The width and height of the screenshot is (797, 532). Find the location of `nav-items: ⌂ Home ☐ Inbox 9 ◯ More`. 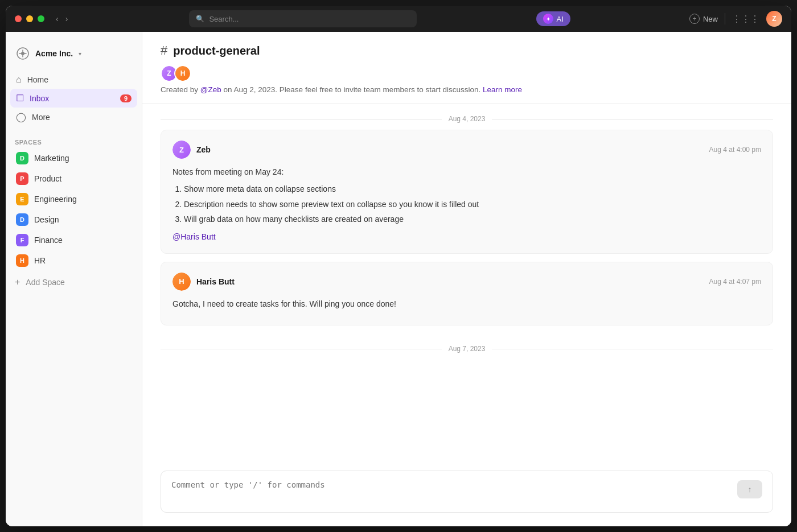

nav-items: ⌂ Home ☐ Inbox 9 ◯ More is located at coordinates (74, 98).